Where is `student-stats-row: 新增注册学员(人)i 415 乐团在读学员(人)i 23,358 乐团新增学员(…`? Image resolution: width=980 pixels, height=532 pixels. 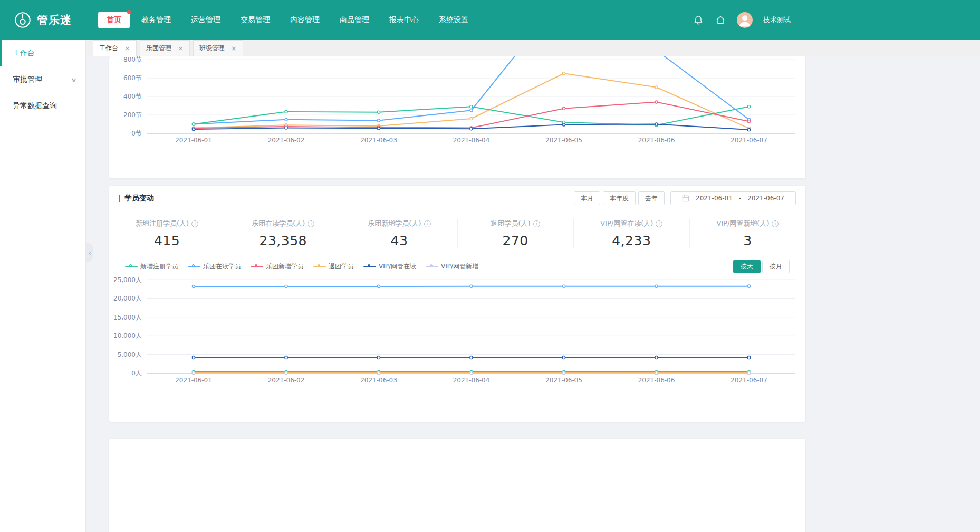
student-stats-row: 新增注册学员(人)i 415 乐团在读学员(人)i 23,358 乐团新增学员(… is located at coordinates (457, 233).